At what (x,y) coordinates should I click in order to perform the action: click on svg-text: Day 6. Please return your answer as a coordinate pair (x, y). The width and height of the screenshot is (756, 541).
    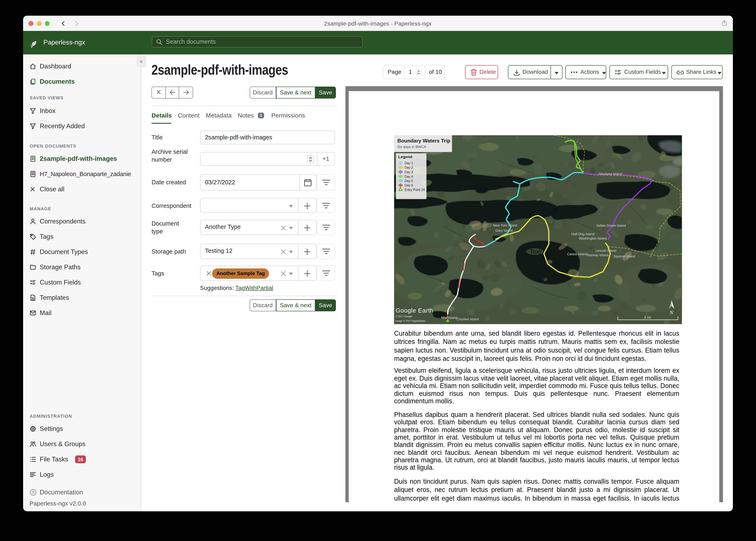
    Looking at the image, I should click on (409, 185).